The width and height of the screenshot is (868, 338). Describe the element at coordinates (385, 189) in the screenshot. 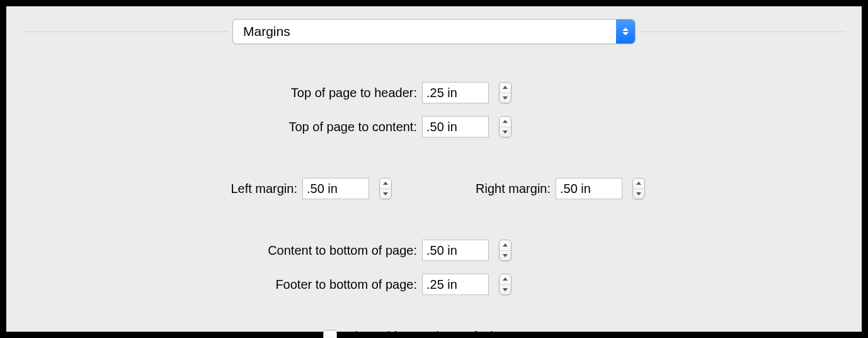

I see `left-margin-stepper` at that location.